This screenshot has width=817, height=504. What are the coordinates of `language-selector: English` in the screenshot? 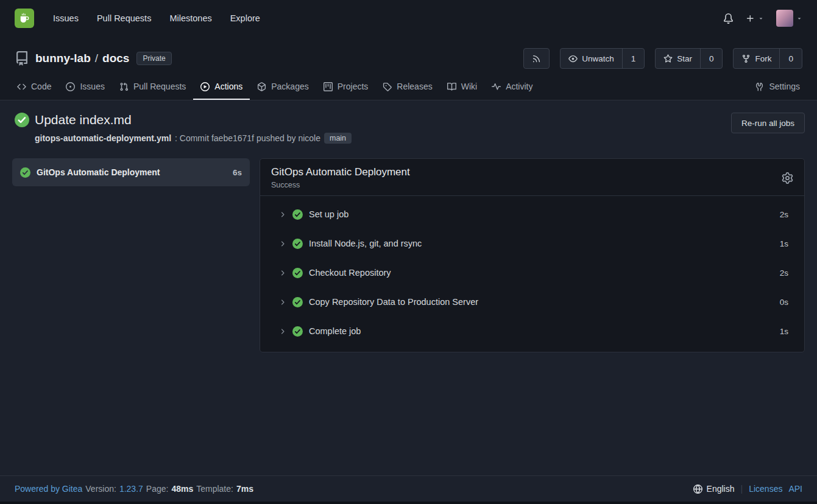 It's located at (714, 489).